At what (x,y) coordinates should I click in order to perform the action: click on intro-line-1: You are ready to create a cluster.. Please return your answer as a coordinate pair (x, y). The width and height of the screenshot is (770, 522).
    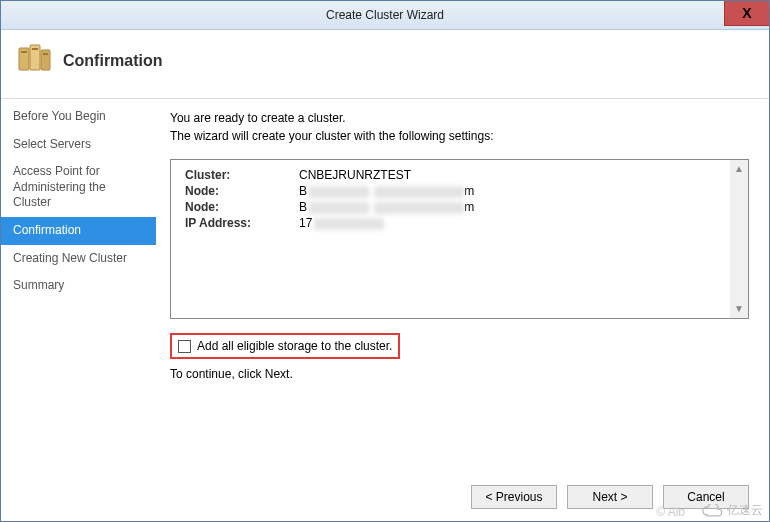
    Looking at the image, I should click on (258, 118).